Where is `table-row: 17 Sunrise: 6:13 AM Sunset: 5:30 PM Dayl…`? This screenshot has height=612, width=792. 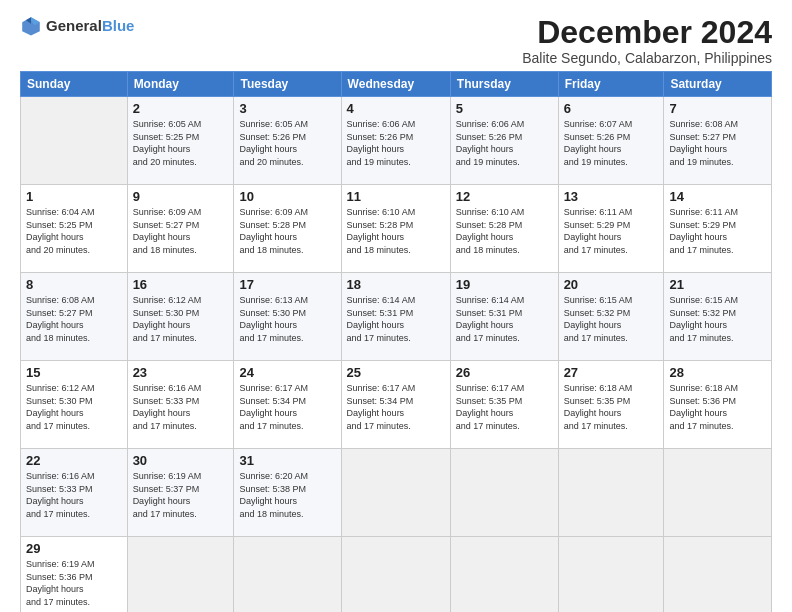 table-row: 17 Sunrise: 6:13 AM Sunset: 5:30 PM Dayl… is located at coordinates (288, 317).